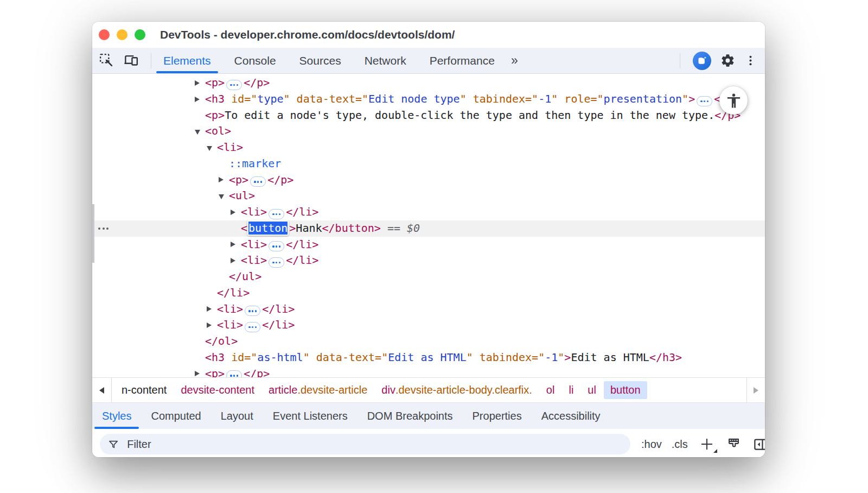  I want to click on dom-tree-row-selected: <button>Hank</button> == $0, so click(429, 229).